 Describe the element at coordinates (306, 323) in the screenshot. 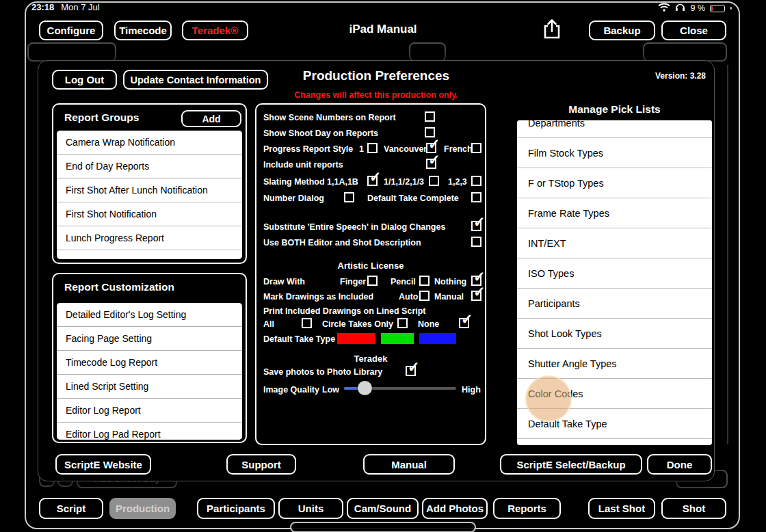

I see `checkbox-all` at that location.